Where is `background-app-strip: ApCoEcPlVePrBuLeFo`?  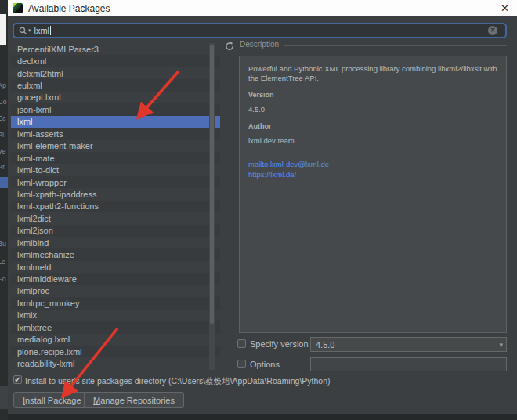
background-app-strip: ApCoEcPlVePrBuLeFo is located at coordinates (4, 210).